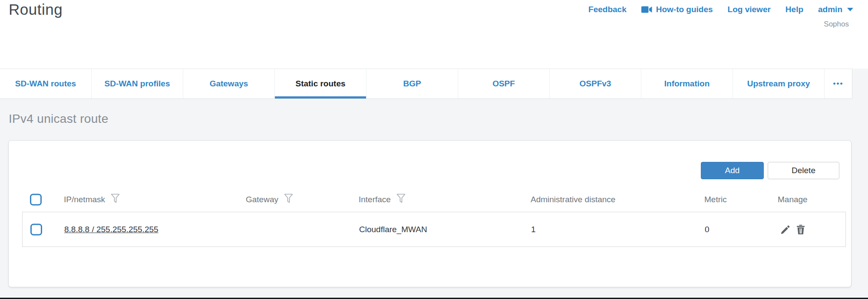 The image size is (868, 299). Describe the element at coordinates (647, 10) in the screenshot. I see `video-camera-icon` at that location.